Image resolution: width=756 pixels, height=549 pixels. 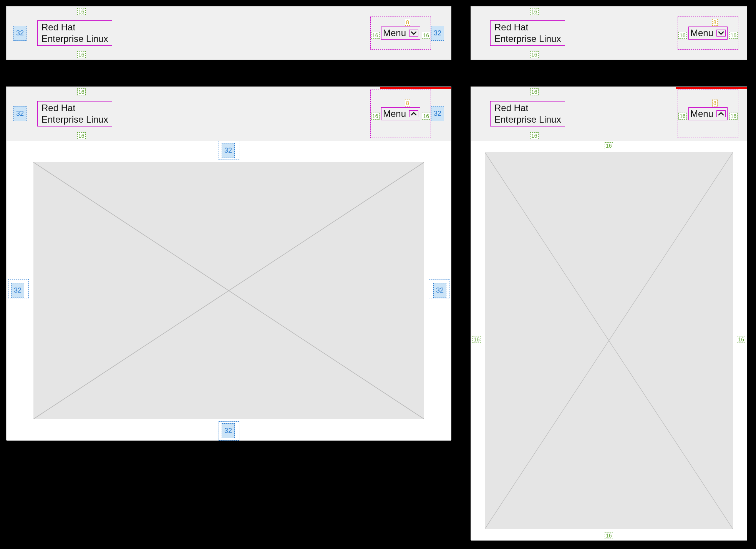 I want to click on content-pad-top: 16, so click(x=609, y=146).